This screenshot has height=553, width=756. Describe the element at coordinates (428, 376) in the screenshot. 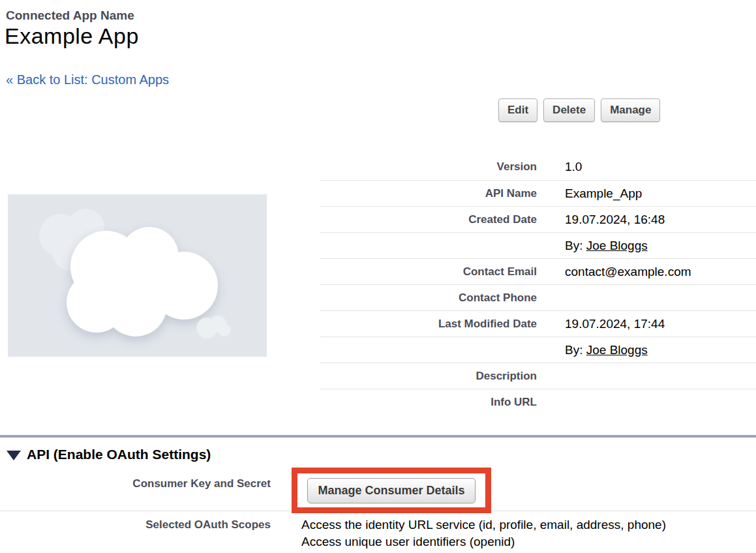

I see `field-label: Description` at that location.